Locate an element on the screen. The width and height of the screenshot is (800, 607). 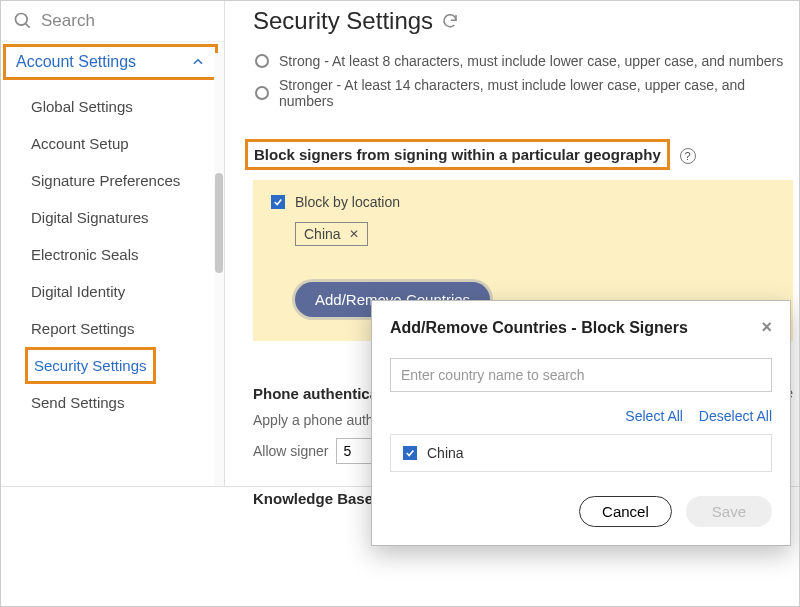
sidebar-item-security-settings: Security Settings is located at coordinates (90, 366).